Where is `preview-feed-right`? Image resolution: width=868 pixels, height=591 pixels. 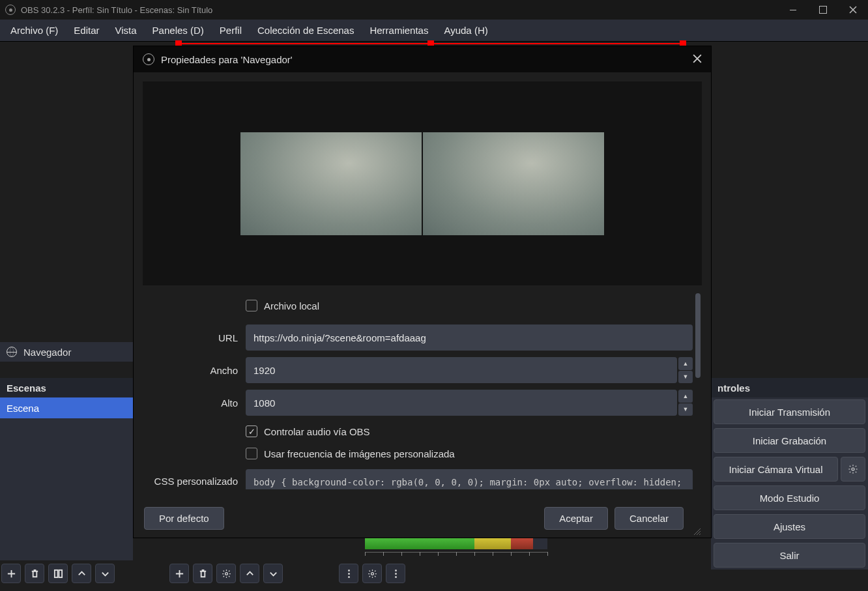 preview-feed-right is located at coordinates (514, 184).